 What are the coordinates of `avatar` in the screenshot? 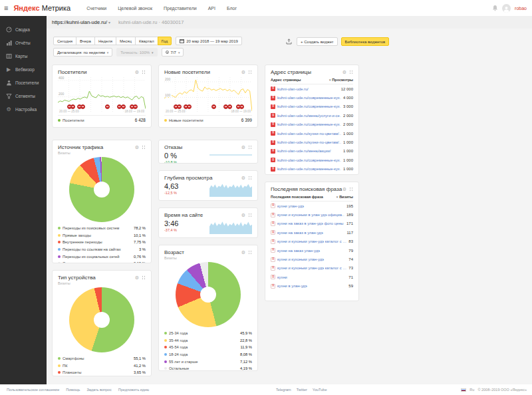 It's located at (507, 8).